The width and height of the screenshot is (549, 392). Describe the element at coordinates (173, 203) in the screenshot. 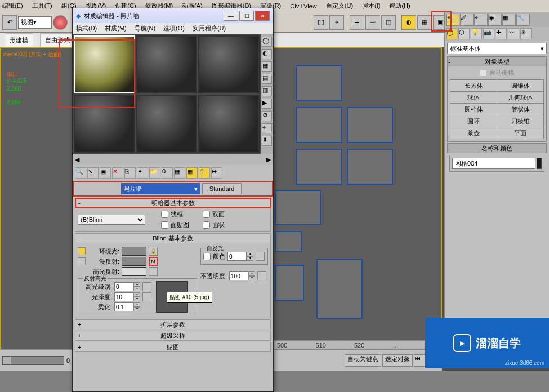

I see `shader-params-header: -明暗器基本参数` at that location.